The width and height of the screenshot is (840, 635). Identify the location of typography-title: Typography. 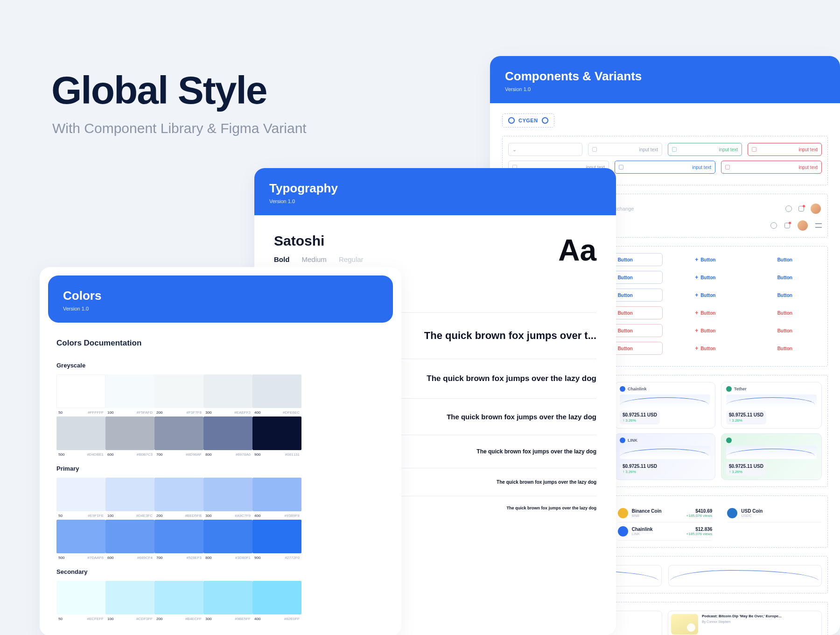
(435, 189).